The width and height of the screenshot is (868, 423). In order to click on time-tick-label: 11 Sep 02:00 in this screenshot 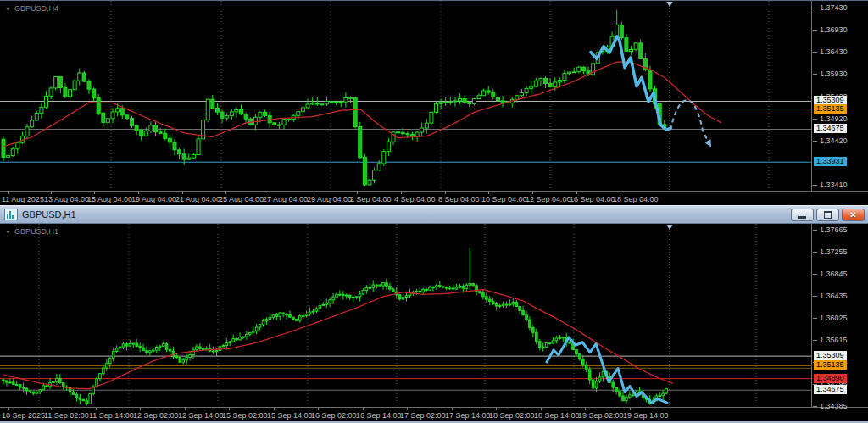, I will do `click(66, 415)`.